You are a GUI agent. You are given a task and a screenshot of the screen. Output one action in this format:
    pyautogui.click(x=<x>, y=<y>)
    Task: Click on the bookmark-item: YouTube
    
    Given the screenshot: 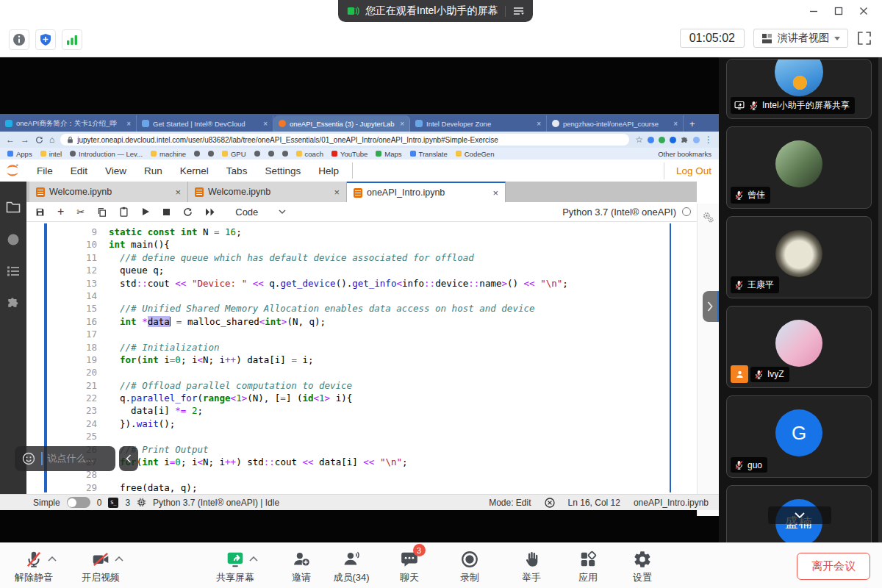 What is the action you would take?
    pyautogui.click(x=350, y=154)
    